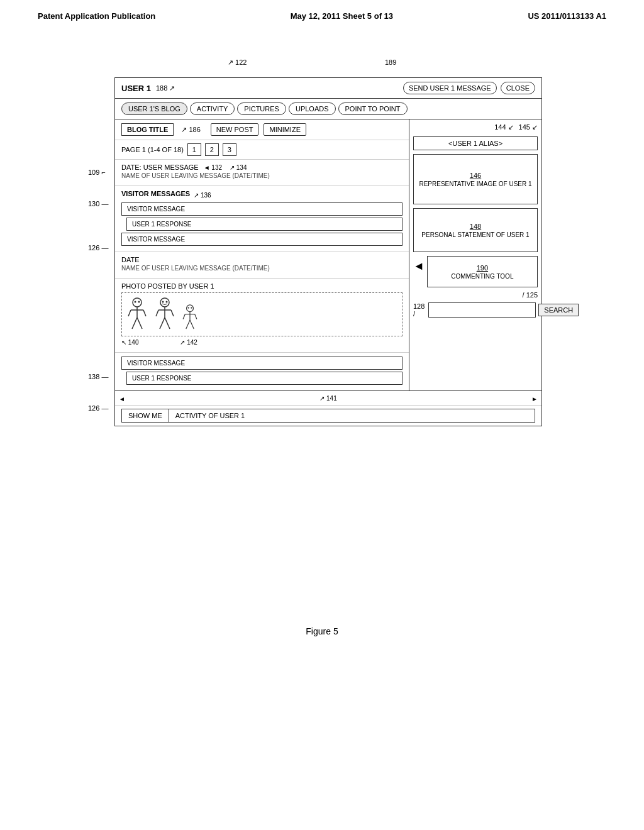 This screenshot has width=644, height=830. I want to click on scroll-left-arrow, so click(122, 398).